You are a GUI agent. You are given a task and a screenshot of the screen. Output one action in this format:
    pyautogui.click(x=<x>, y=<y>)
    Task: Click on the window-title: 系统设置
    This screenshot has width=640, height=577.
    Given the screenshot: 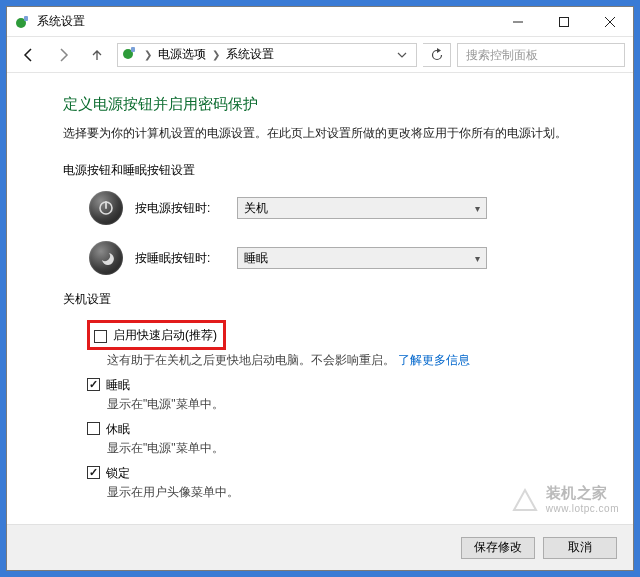 What is the action you would take?
    pyautogui.click(x=61, y=22)
    